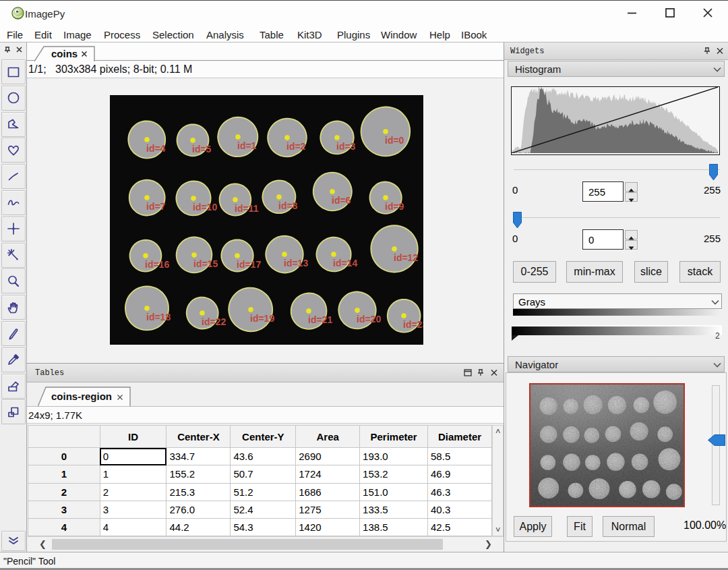 The height and width of the screenshot is (570, 728). Describe the element at coordinates (214, 322) in the screenshot. I see `svg-text: id=22` at that location.